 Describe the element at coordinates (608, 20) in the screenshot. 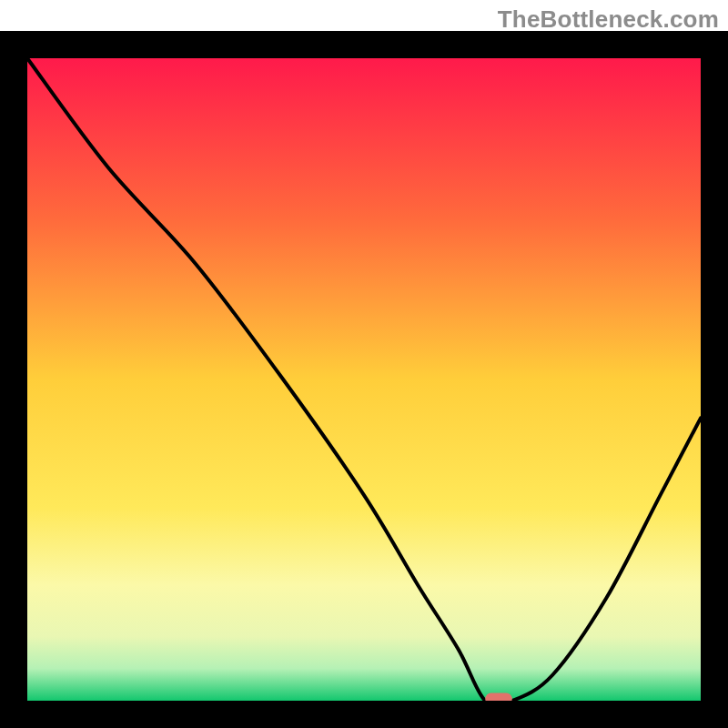

I see `watermark-text: TheBottleneck.com` at that location.